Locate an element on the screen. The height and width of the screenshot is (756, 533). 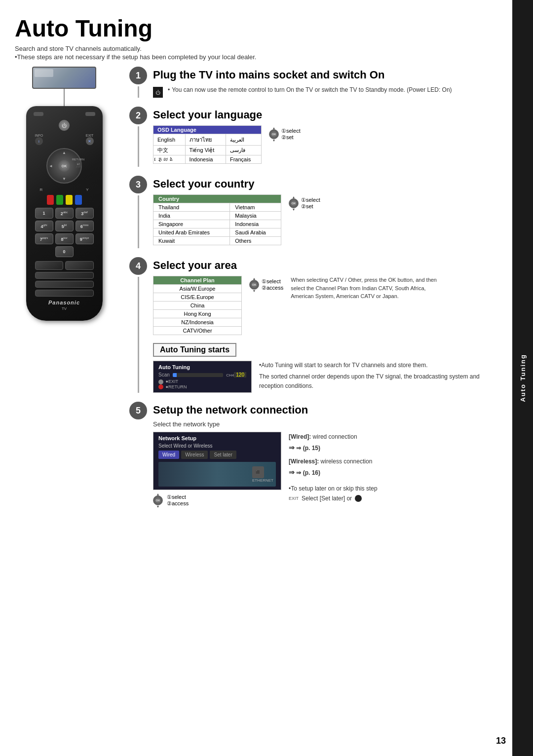
step-4-right: When selecting CATV / Other, press the O… is located at coordinates (365, 307).